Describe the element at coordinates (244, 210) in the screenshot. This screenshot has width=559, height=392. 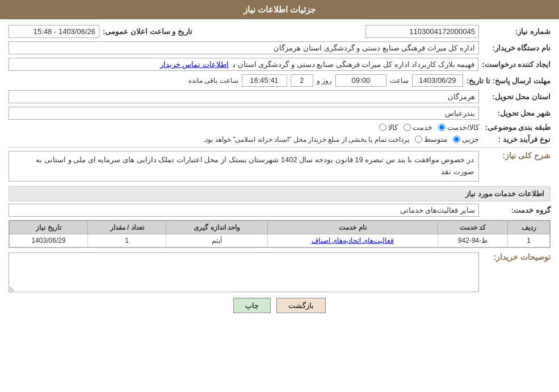
I see `gorouh-value: سایر فعالیت‌های خدماتی` at that location.